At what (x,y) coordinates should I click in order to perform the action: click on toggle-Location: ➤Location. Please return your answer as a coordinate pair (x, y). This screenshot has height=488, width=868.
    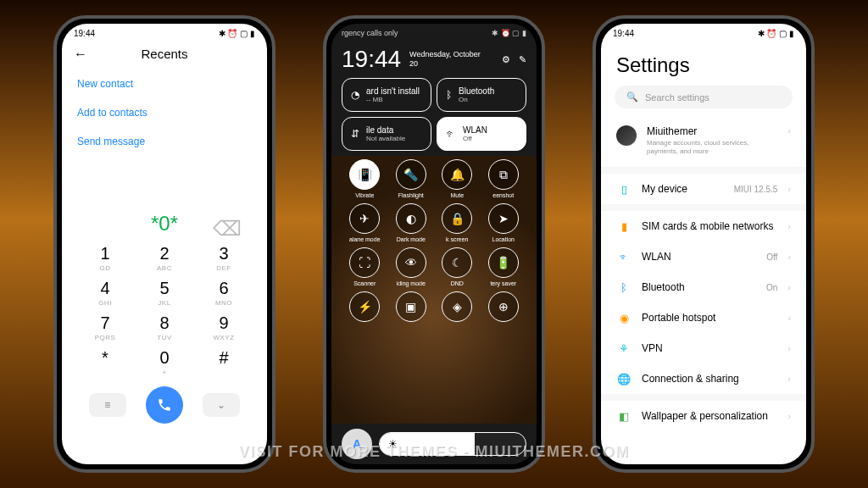
    Looking at the image, I should click on (504, 223).